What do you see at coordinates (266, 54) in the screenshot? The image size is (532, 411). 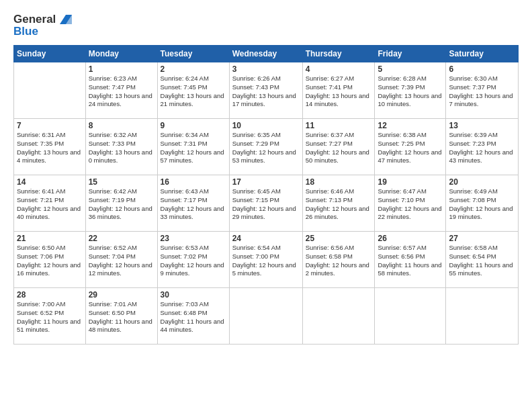 I see `weekday-header-wednesday: Wednesday` at bounding box center [266, 54].